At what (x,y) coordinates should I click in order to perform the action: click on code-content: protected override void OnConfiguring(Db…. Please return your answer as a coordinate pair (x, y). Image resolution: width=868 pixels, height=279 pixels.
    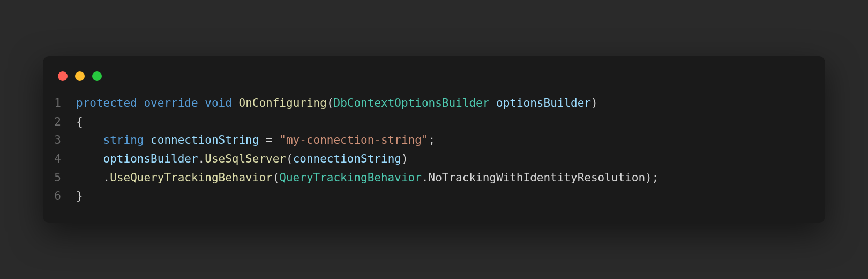
    Looking at the image, I should click on (451, 103).